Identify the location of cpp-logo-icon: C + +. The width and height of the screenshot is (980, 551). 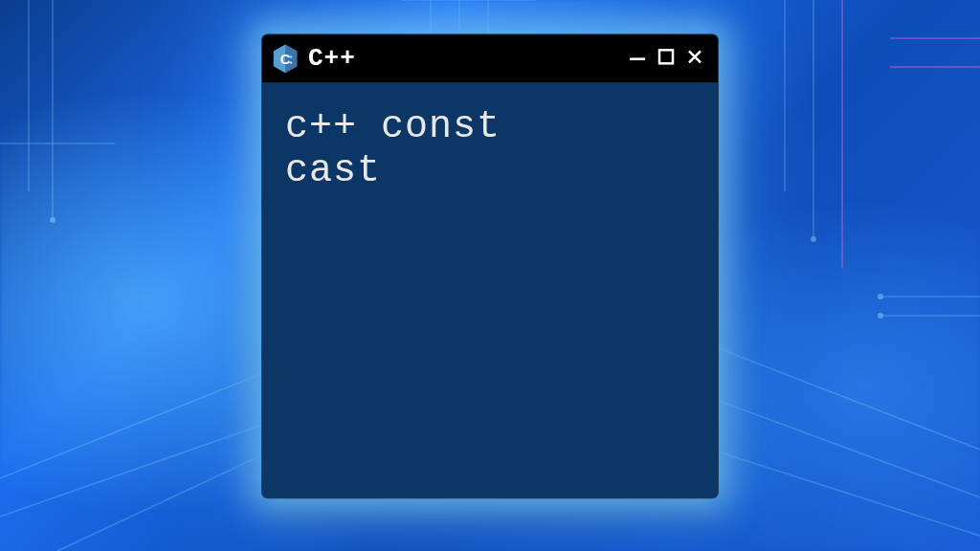
(285, 58).